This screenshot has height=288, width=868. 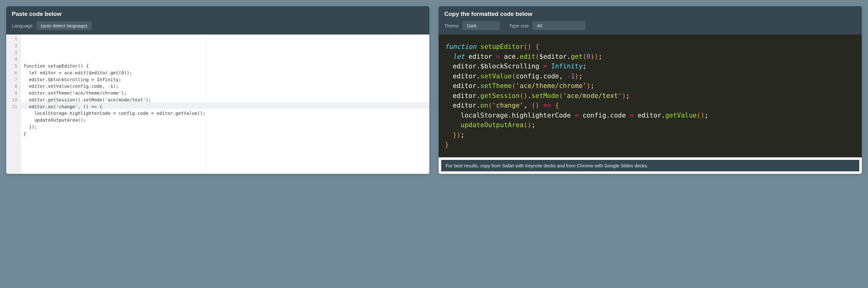 What do you see at coordinates (14, 59) in the screenshot?
I see `line-number: 4` at bounding box center [14, 59].